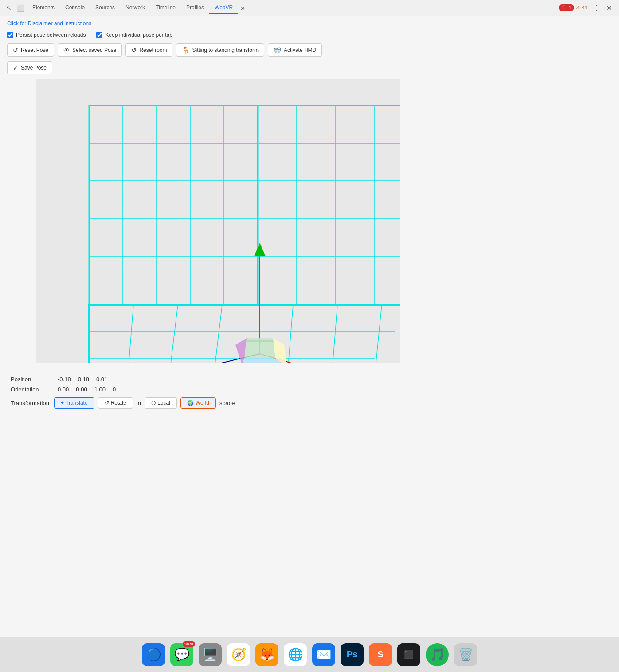 The image size is (619, 672). What do you see at coordinates (239, 654) in the screenshot?
I see `safari-icon: 🧭` at bounding box center [239, 654].